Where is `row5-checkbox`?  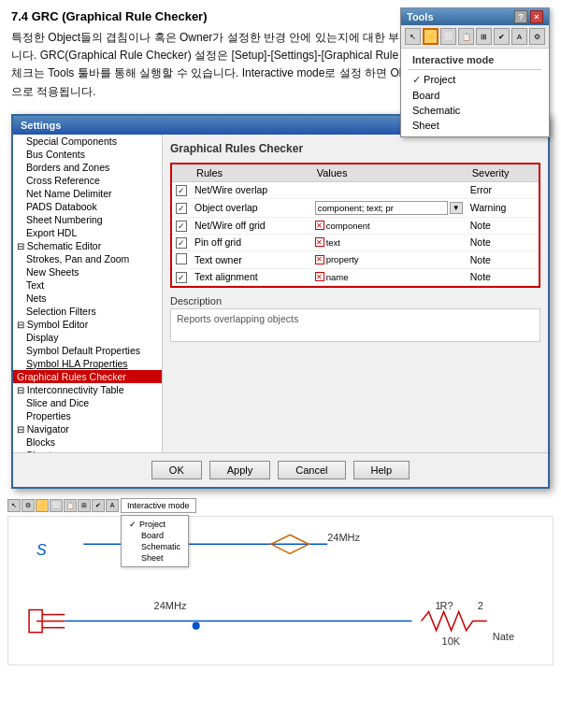
row5-checkbox is located at coordinates (181, 260).